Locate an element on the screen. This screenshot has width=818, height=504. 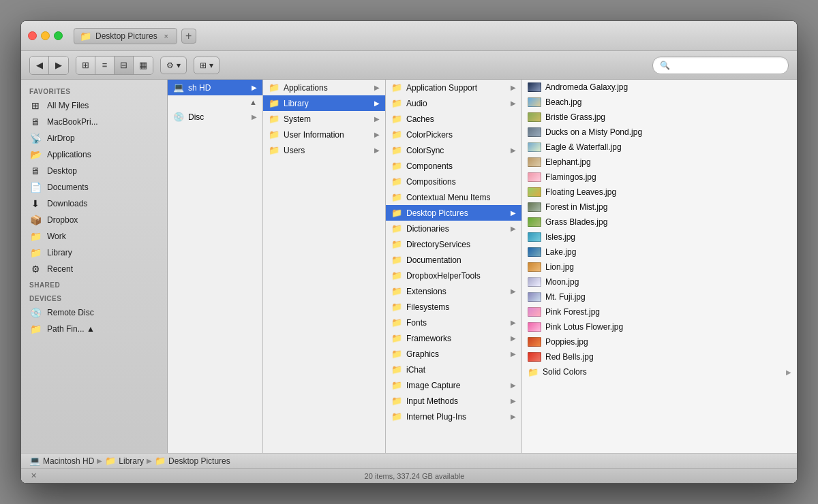
column-view-button: ⊟ is located at coordinates (124, 65).